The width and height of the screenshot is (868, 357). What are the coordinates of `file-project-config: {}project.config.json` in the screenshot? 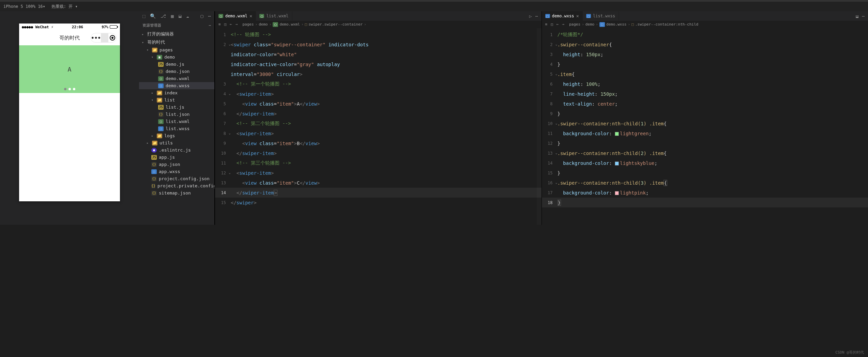 It's located at (177, 178).